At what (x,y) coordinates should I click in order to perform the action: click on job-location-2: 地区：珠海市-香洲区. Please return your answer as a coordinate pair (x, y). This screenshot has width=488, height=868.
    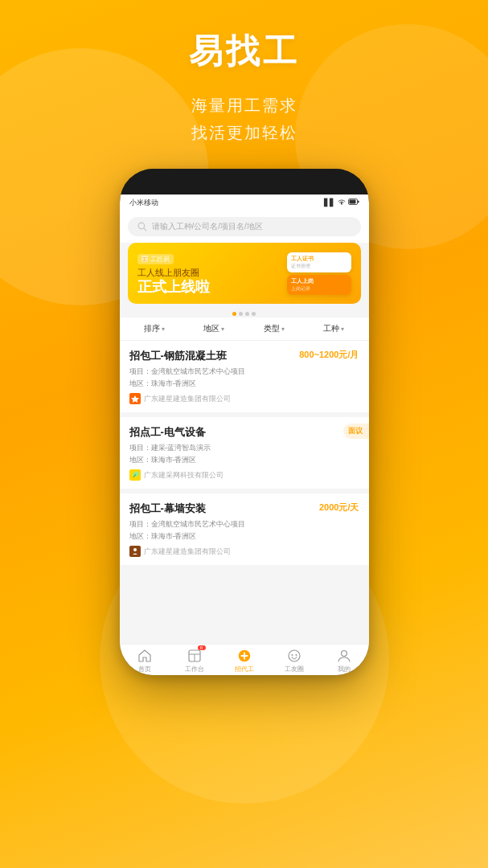
    Looking at the image, I should click on (244, 537).